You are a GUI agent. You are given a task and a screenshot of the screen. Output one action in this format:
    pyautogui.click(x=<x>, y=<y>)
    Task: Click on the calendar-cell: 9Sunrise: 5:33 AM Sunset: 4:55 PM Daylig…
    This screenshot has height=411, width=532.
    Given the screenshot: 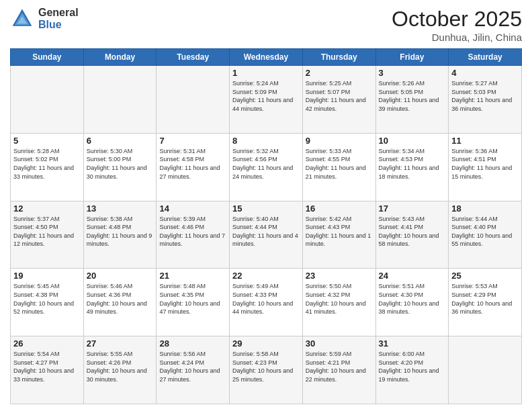 What is the action you would take?
    pyautogui.click(x=339, y=167)
    